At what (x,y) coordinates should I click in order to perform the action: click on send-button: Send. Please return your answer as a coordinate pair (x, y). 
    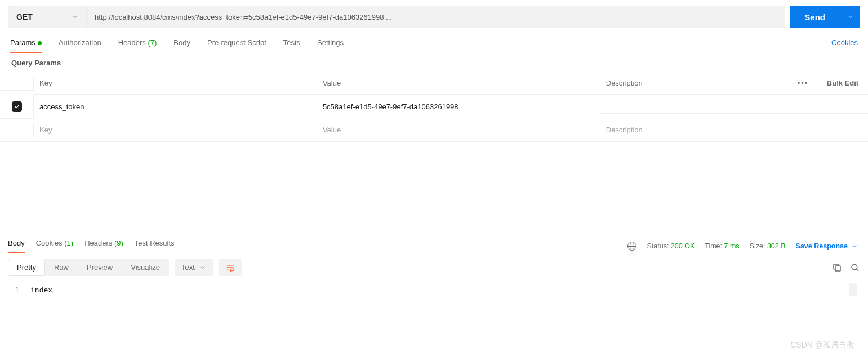
    Looking at the image, I should click on (814, 17).